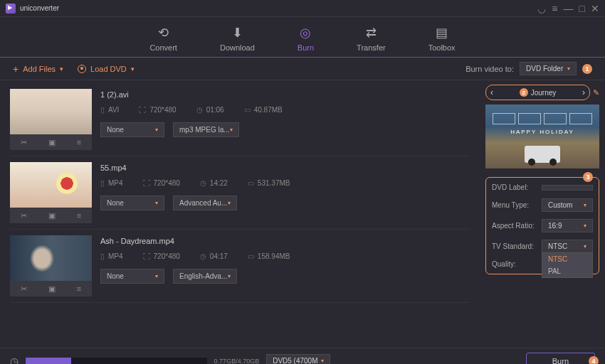 Image resolution: width=605 pixels, height=364 pixels. Describe the element at coordinates (164, 48) in the screenshot. I see `nav-convert-label: Convert` at that location.